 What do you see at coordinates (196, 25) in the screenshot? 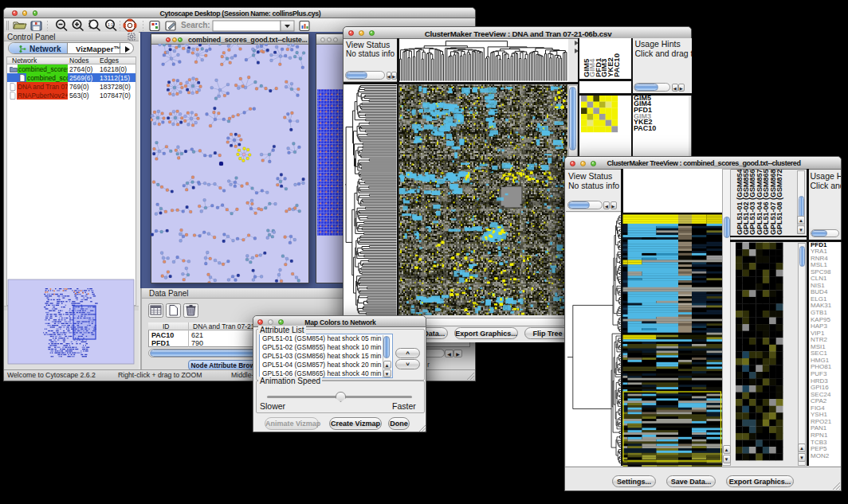
I see `svg-text: Search:` at bounding box center [196, 25].